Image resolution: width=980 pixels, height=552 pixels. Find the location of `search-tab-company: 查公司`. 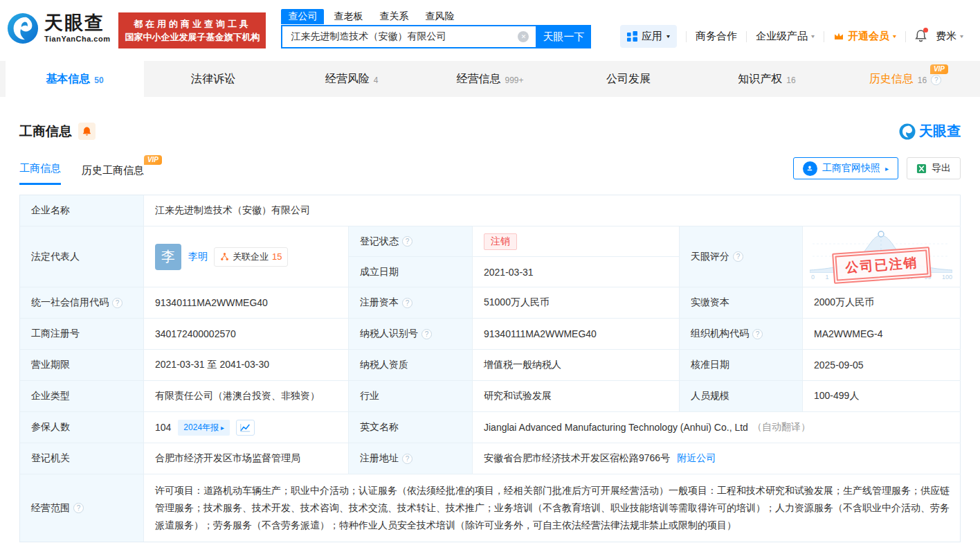

search-tab-company: 查公司 is located at coordinates (302, 17).